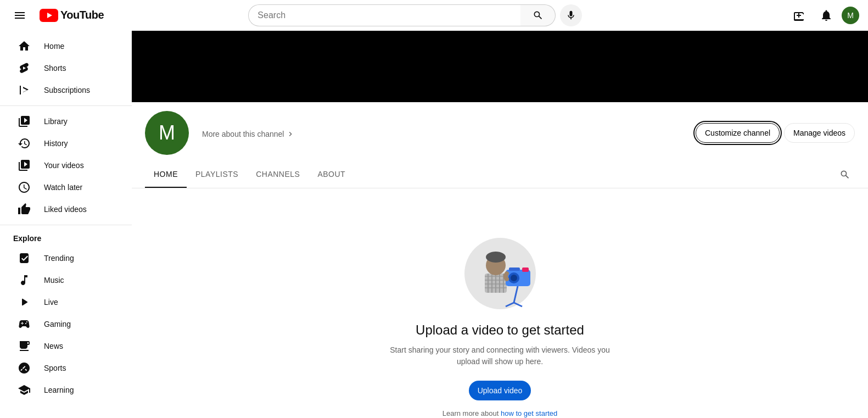 This screenshot has height=418, width=868. Describe the element at coordinates (845, 175) in the screenshot. I see `channel-search-button` at that location.